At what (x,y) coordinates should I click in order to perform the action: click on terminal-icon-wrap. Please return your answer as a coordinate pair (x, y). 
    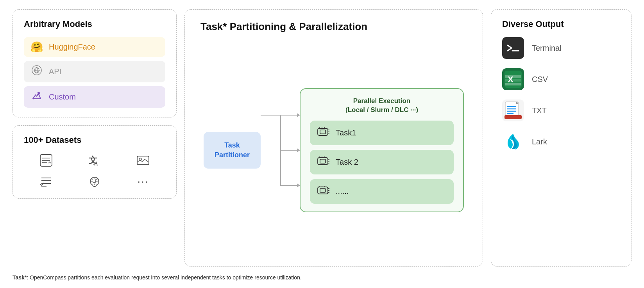
    Looking at the image, I should click on (513, 48).